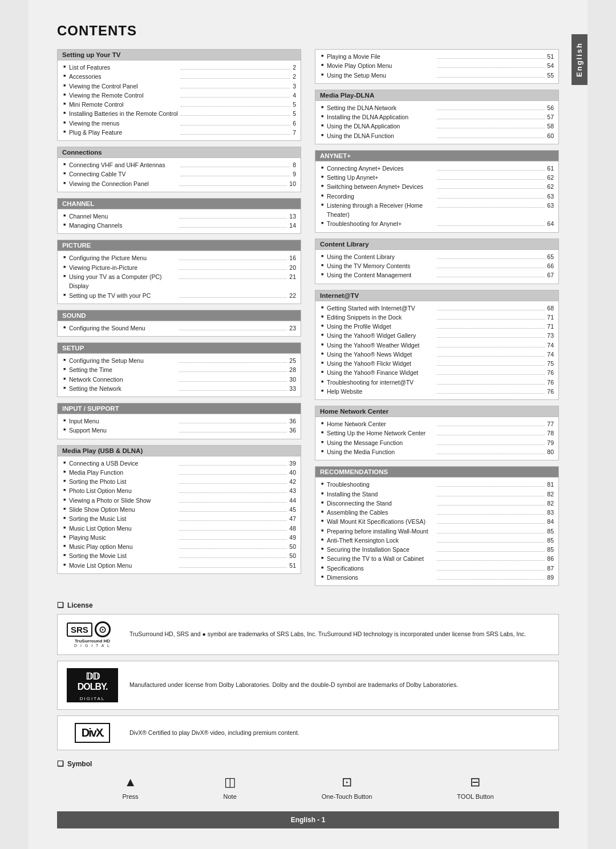 The height and width of the screenshot is (849, 616). What do you see at coordinates (121, 174) in the screenshot?
I see `toc-item-label: Connecting Cable TV` at bounding box center [121, 174].